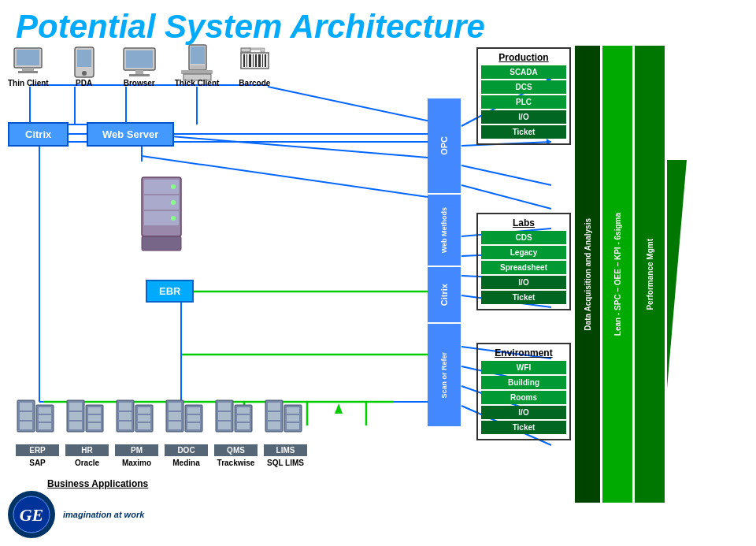 The height and width of the screenshot is (546, 756). Describe the element at coordinates (444, 295) in the screenshot. I see `citrix-segment: Citrix` at that location.